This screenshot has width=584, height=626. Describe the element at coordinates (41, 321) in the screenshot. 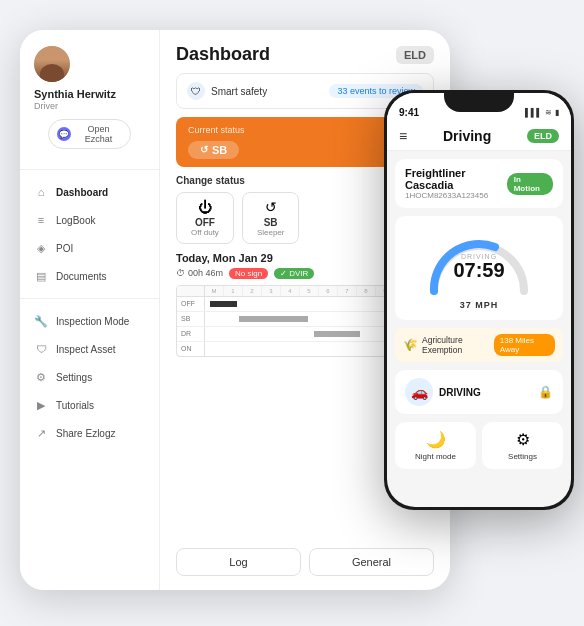

I see `inspection-icon: 🔧` at that location.